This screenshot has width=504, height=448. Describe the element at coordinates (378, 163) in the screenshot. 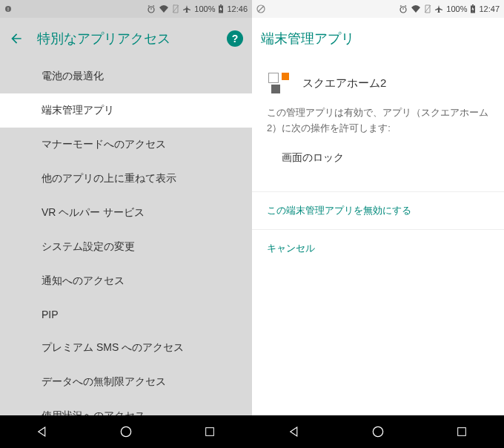

I see `permission-item: 画面のロック` at that location.